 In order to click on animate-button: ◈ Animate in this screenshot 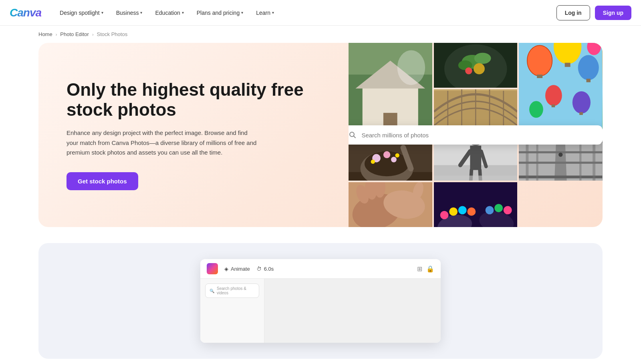, I will do `click(237, 269)`.